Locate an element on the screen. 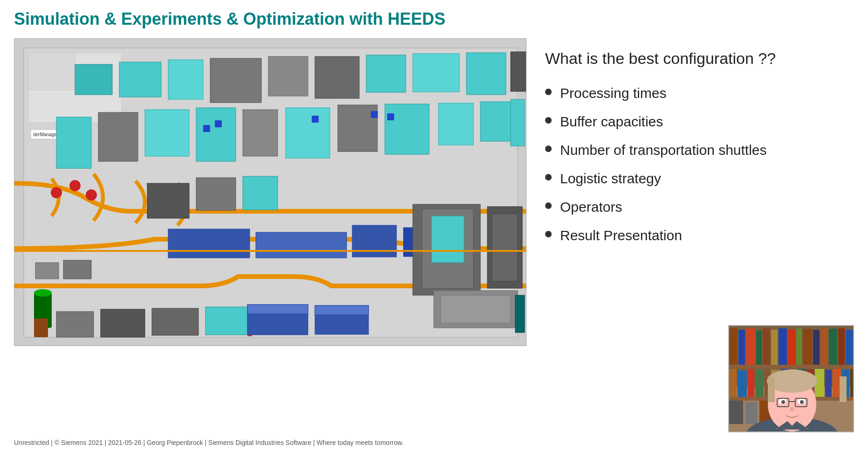 The image size is (868, 451). bullet-item-number-of: Number of transportation shuttles is located at coordinates (695, 150).